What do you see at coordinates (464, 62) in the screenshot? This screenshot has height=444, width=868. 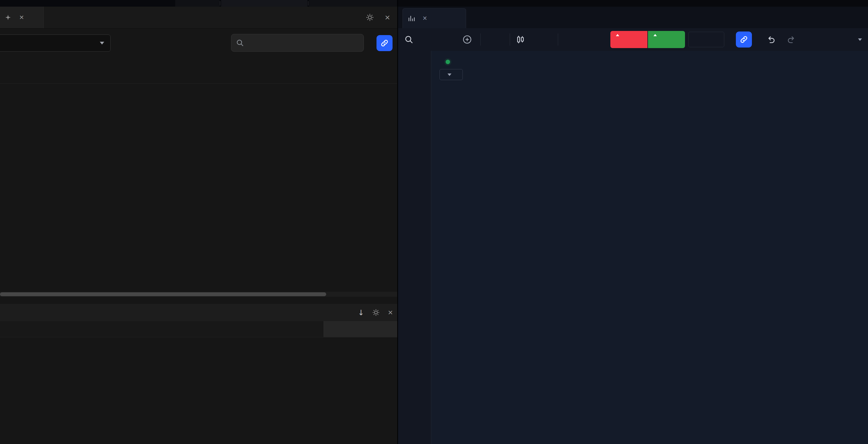 I see `chart-legend` at bounding box center [464, 62].